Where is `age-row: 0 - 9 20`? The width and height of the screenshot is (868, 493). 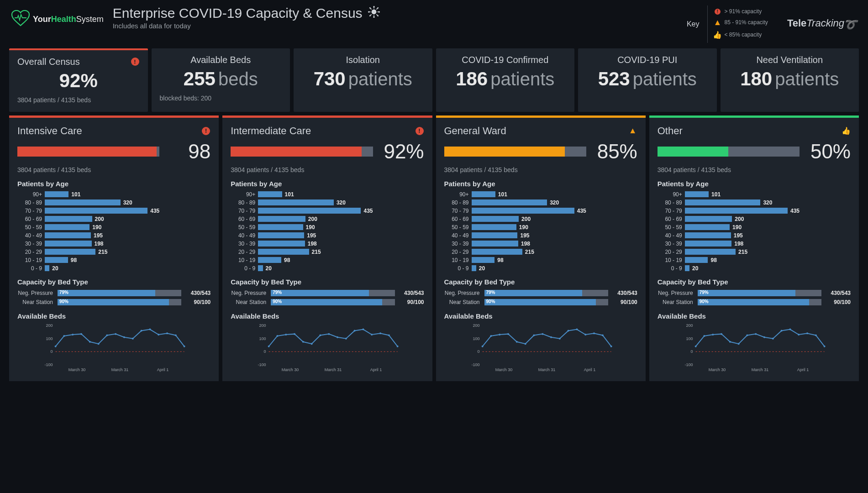 age-row: 0 - 9 20 is located at coordinates (327, 268).